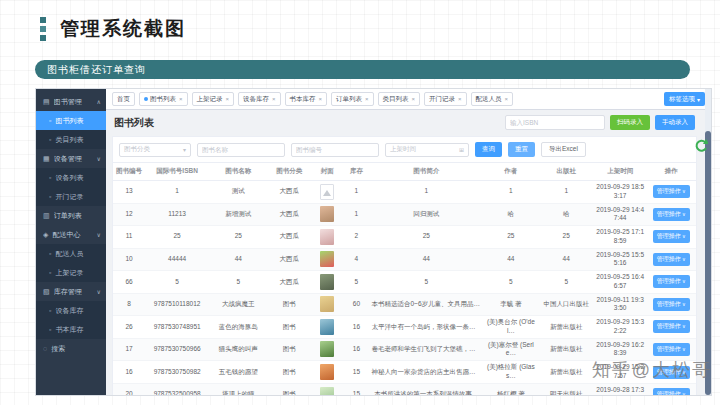 The width and height of the screenshot is (720, 405). Describe the element at coordinates (335, 150) in the screenshot. I see `book-code-input` at that location.